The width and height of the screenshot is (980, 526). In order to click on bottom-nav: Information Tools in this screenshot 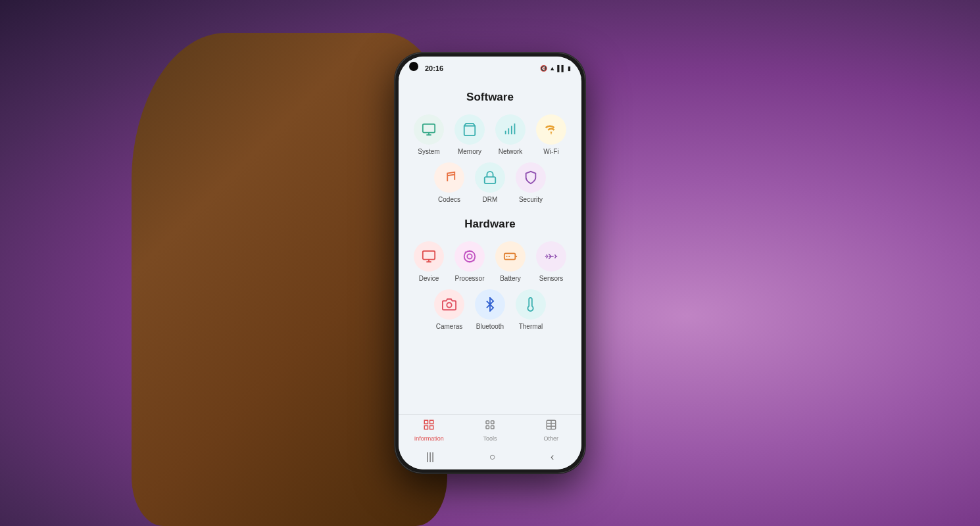, I will do `click(490, 431)`.